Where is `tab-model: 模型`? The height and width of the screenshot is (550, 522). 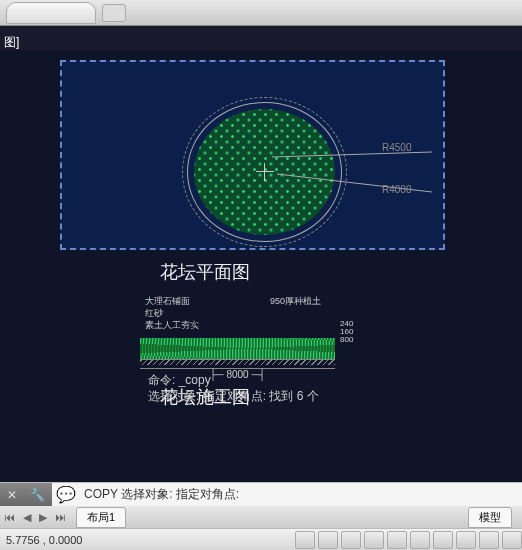
tab-model: 模型 is located at coordinates (490, 518).